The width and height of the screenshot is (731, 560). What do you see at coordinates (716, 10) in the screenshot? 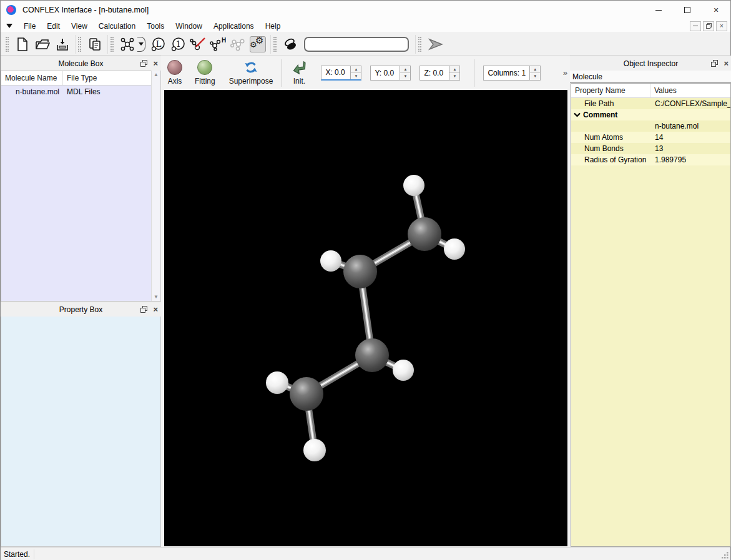
I see `close-button: ×` at bounding box center [716, 10].